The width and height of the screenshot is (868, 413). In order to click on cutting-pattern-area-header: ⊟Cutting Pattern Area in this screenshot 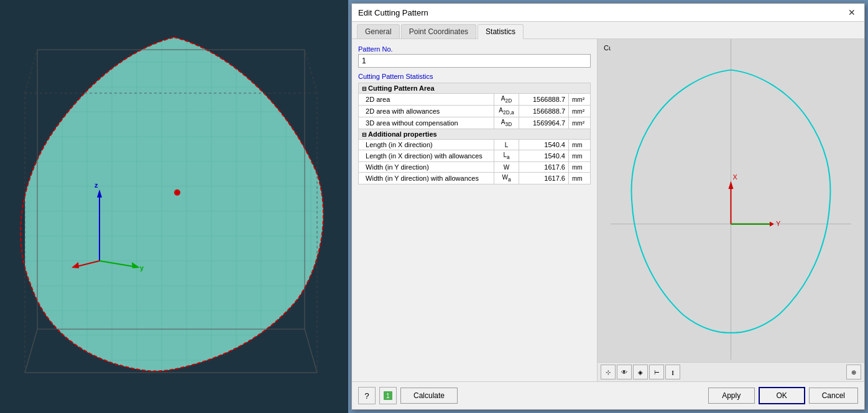, I will do `click(475, 88)`.